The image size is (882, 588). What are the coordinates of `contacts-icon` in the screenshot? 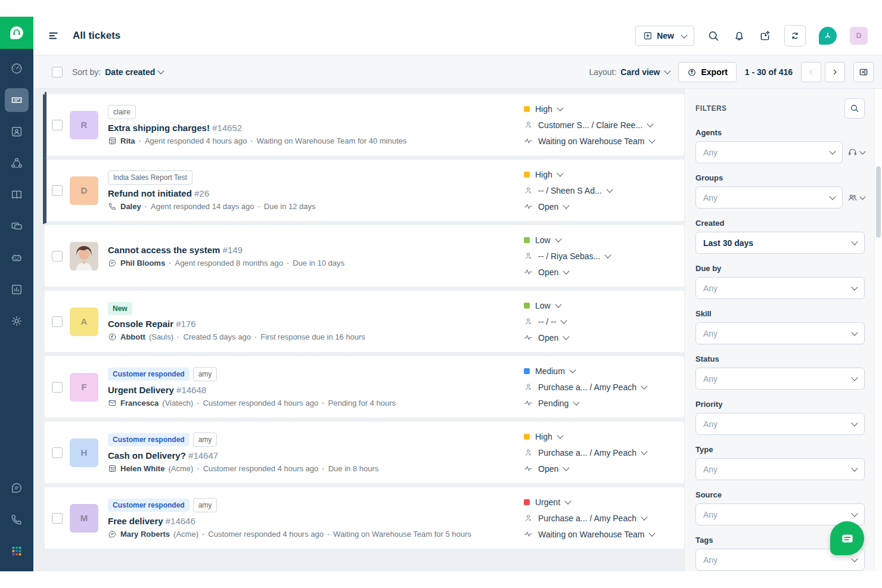 It's located at (17, 132).